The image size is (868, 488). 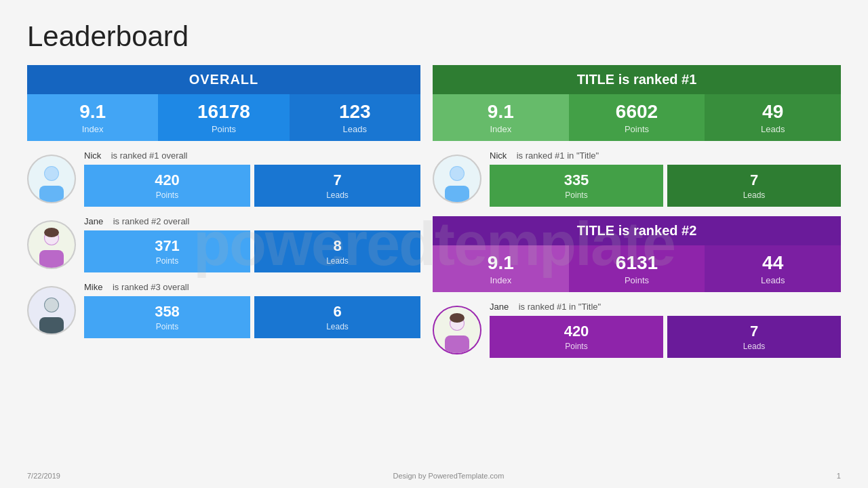 I want to click on t2-person-name: Jane, so click(x=499, y=306).